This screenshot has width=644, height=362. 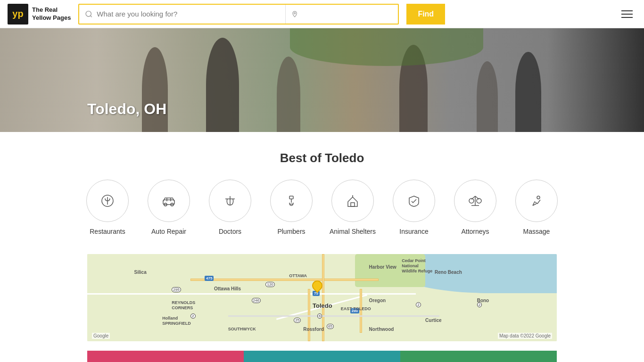 I want to click on map-label-ottawahills: Ottawa Hills, so click(x=227, y=288).